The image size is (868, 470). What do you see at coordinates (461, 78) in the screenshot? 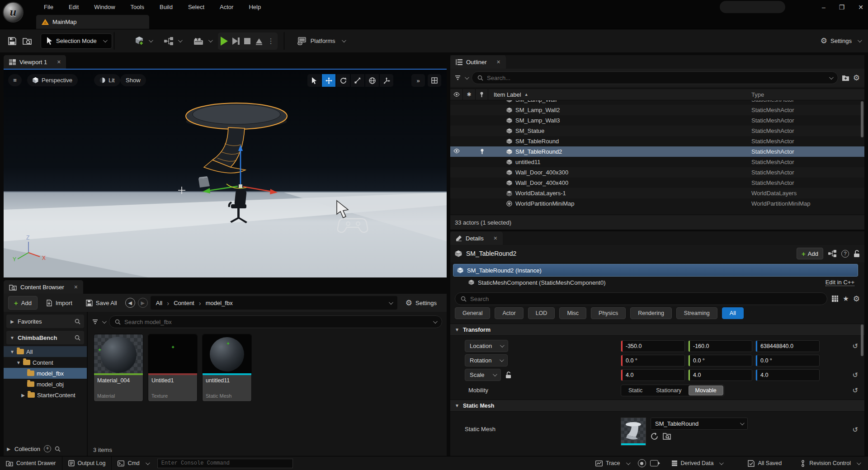
I see `outliner-filter-dropdown` at bounding box center [461, 78].